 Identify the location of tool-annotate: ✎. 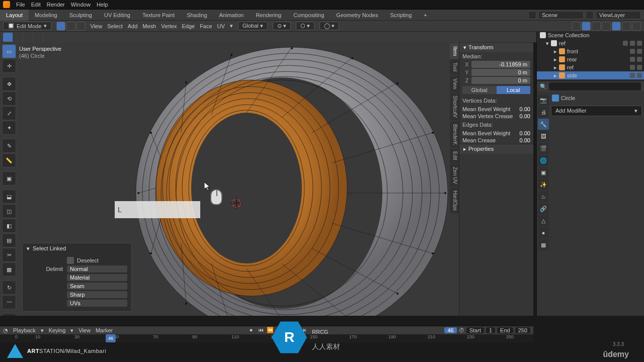
(9, 146).